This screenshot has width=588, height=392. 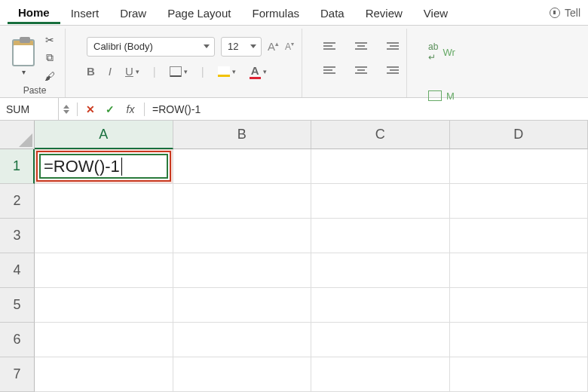 What do you see at coordinates (66, 107) in the screenshot?
I see `chevron-up-icon` at bounding box center [66, 107].